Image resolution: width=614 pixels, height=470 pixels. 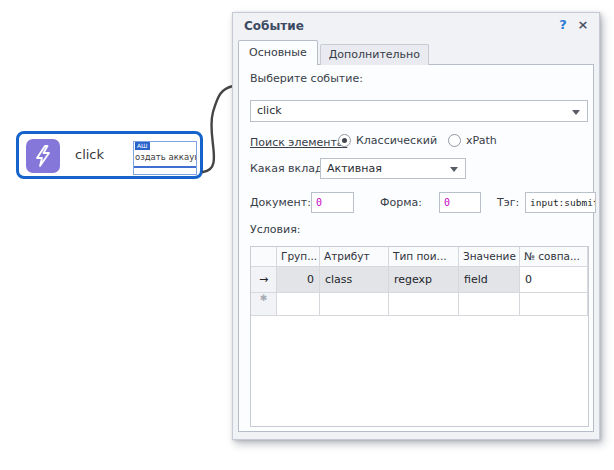 I want to click on current-row-arrow-icon: →, so click(x=264, y=280).